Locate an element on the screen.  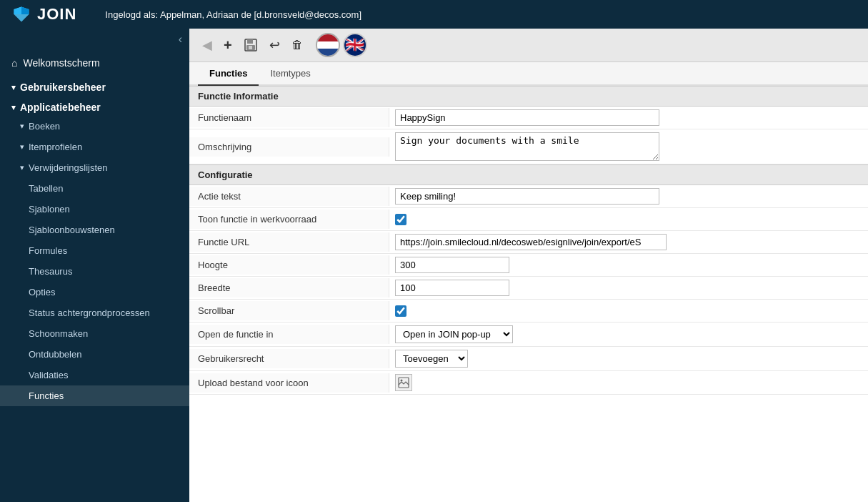
app-title: JOIN is located at coordinates (57, 14).